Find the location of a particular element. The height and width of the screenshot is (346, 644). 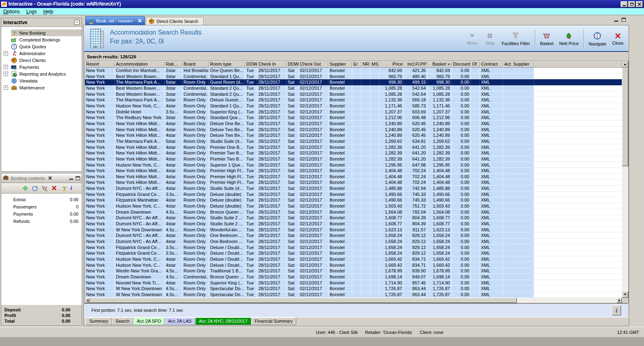

doc-tab-book-ref-none: Book. ref.: <none> is located at coordinates (115, 21).